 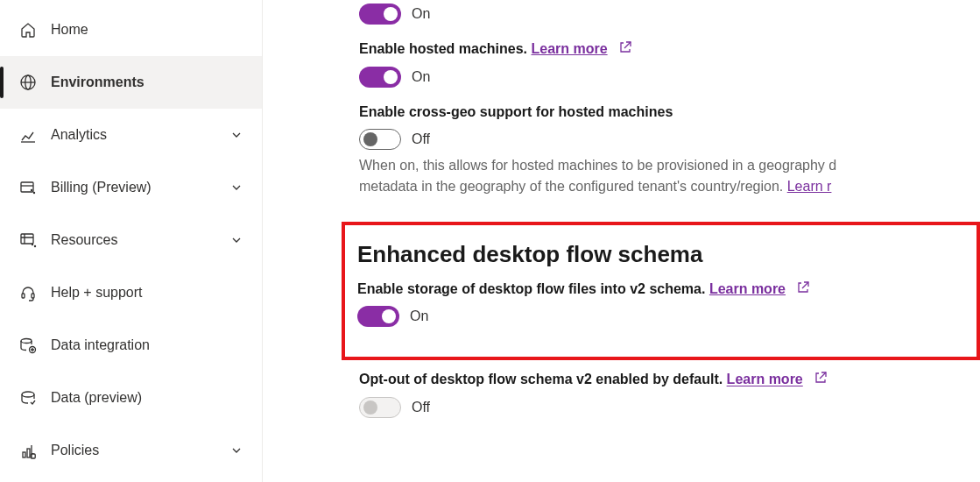 What do you see at coordinates (669, 394) in the screenshot?
I see `setting-optout-v2: Opt-out of desktop flow schema v2 enable…` at bounding box center [669, 394].